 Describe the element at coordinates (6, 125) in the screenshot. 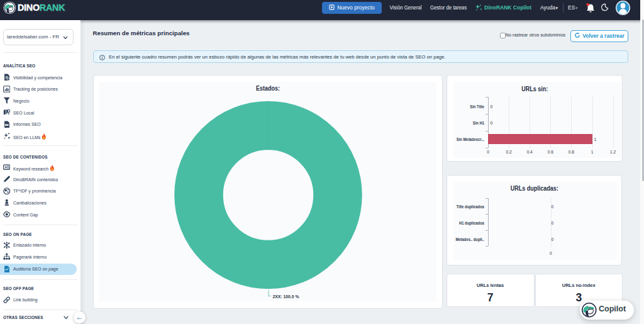

I see `svg-text: PDF` at that location.